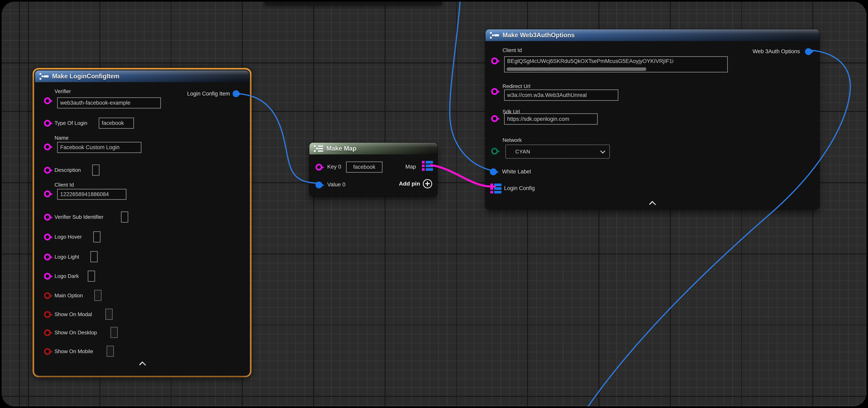 The width and height of the screenshot is (868, 408). What do you see at coordinates (86, 76) in the screenshot?
I see `node-title: Make LoginConfigItem` at bounding box center [86, 76].